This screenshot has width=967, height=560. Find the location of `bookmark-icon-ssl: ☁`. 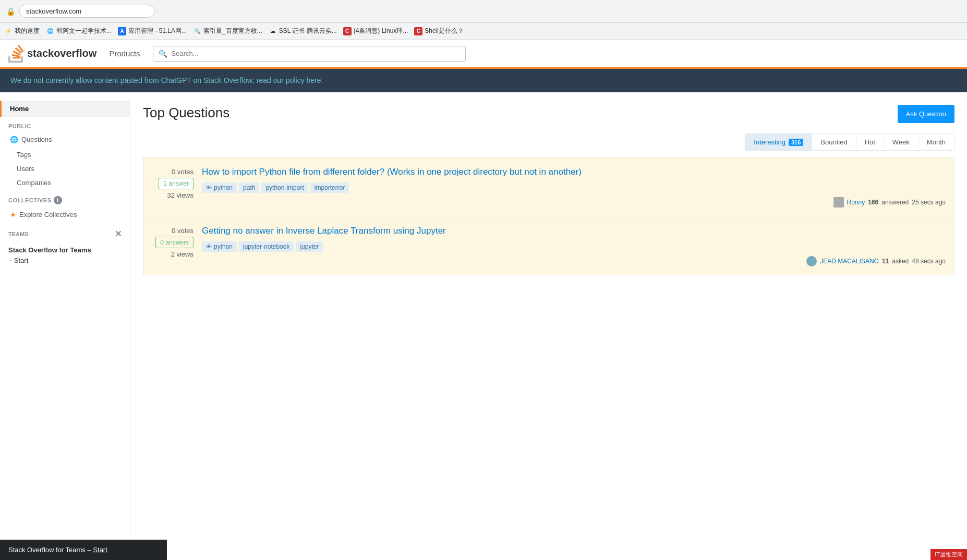

bookmark-icon-ssl: ☁ is located at coordinates (273, 31).